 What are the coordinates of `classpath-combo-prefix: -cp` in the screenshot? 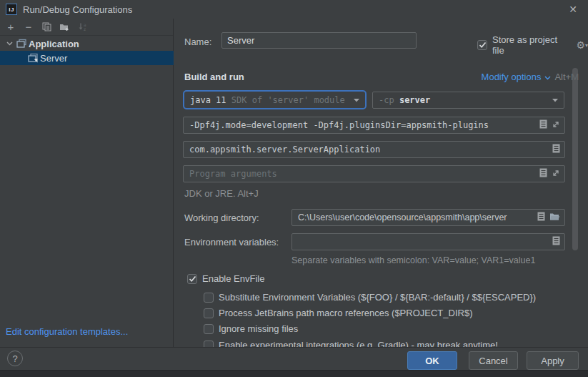 It's located at (387, 100).